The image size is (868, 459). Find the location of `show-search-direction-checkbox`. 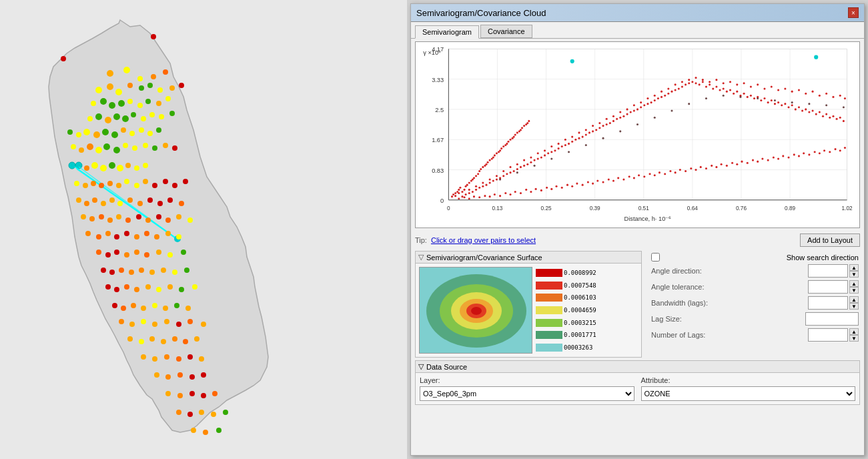

show-search-direction-checkbox is located at coordinates (655, 258).